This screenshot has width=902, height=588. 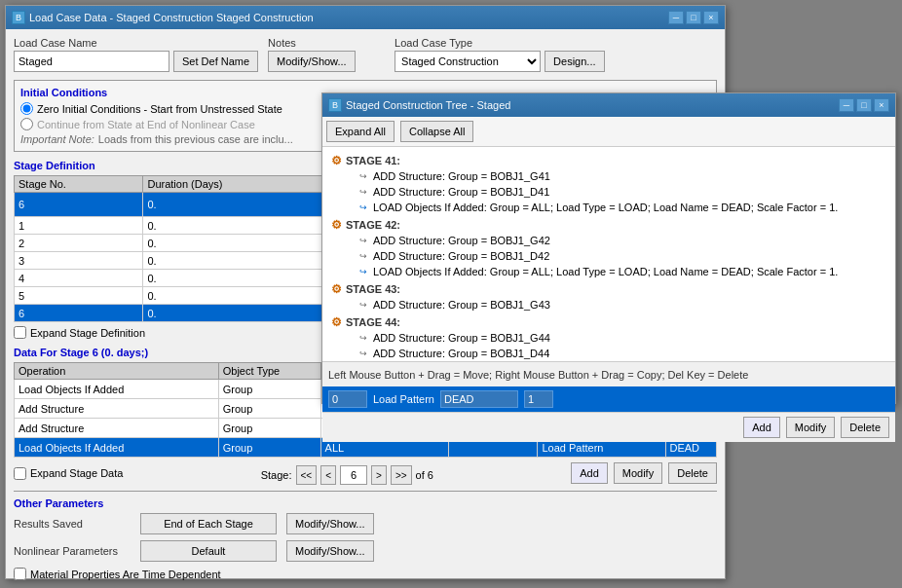 I want to click on stage-number-input, so click(x=354, y=475).